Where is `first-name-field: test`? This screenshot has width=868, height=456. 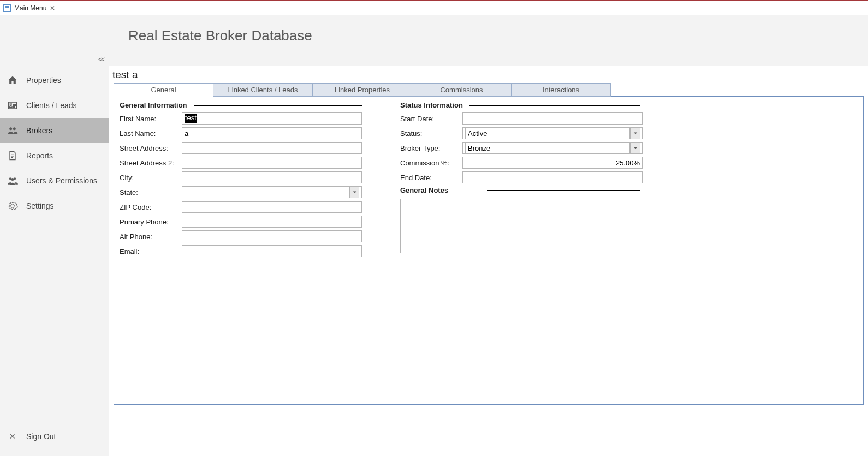 first-name-field: test is located at coordinates (272, 119).